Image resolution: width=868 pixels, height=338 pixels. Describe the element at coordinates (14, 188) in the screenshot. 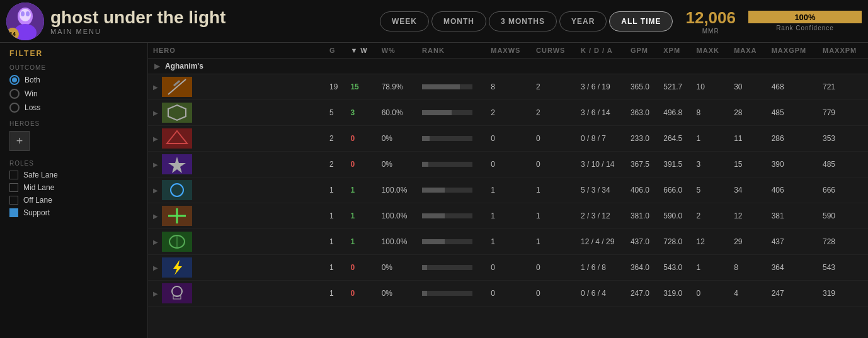

I see `mid-checkbox` at that location.